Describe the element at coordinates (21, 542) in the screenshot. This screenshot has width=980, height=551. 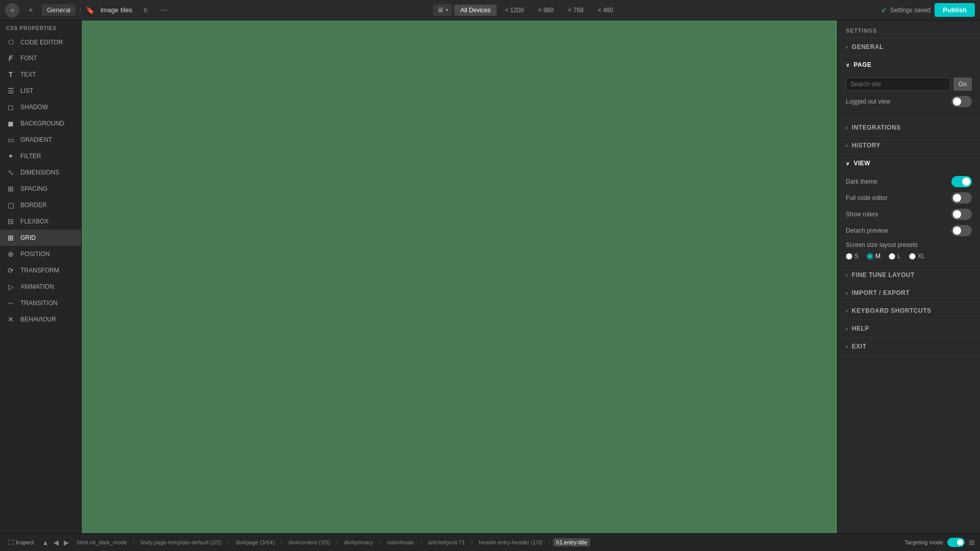
I see `inspect-button: ⛶ Inspect` at that location.